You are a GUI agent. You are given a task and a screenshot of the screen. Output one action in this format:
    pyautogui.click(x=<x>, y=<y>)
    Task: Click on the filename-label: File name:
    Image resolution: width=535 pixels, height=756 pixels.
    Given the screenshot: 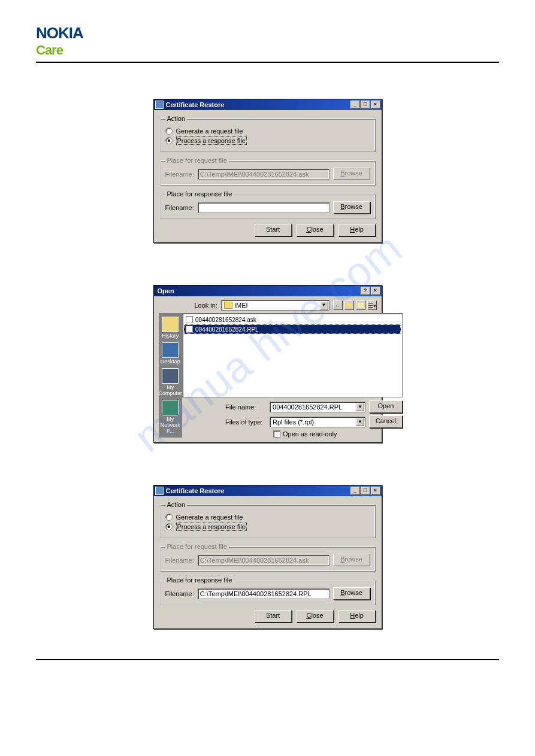 What is the action you would take?
    pyautogui.click(x=246, y=407)
    